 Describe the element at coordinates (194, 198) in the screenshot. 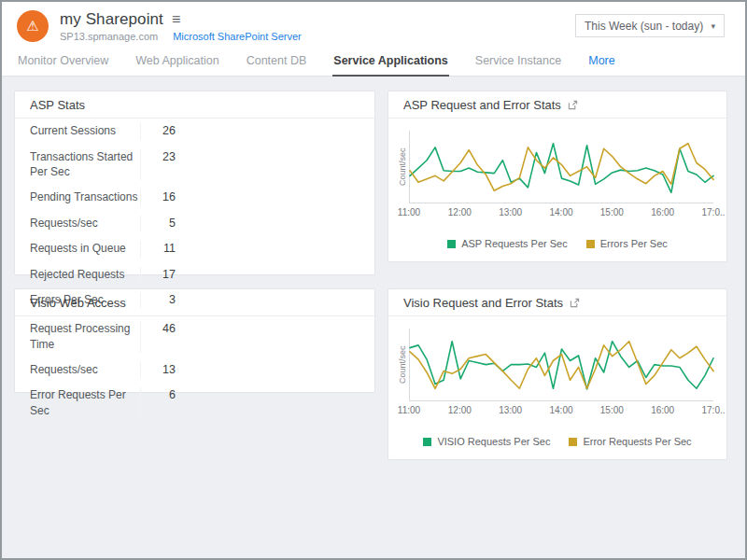

I see `stat-row: Pending Transactions16` at that location.